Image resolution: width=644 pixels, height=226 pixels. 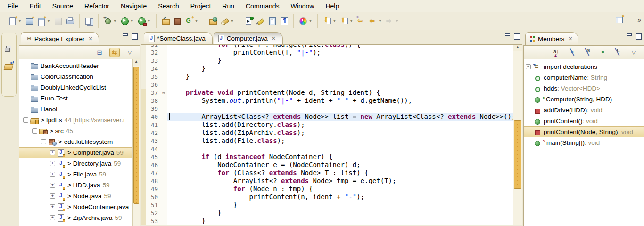 I want to click on hide-static-button, so click(x=588, y=52).